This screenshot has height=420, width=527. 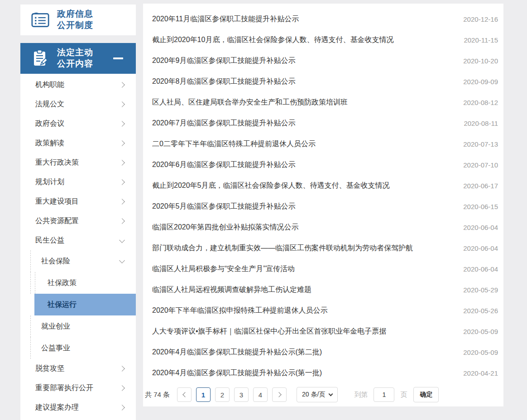 I want to click on news-row: 区人社局、区住建局联合举办安全生产和工伤预防政策培训班 2020-08-12, so click(x=325, y=102).